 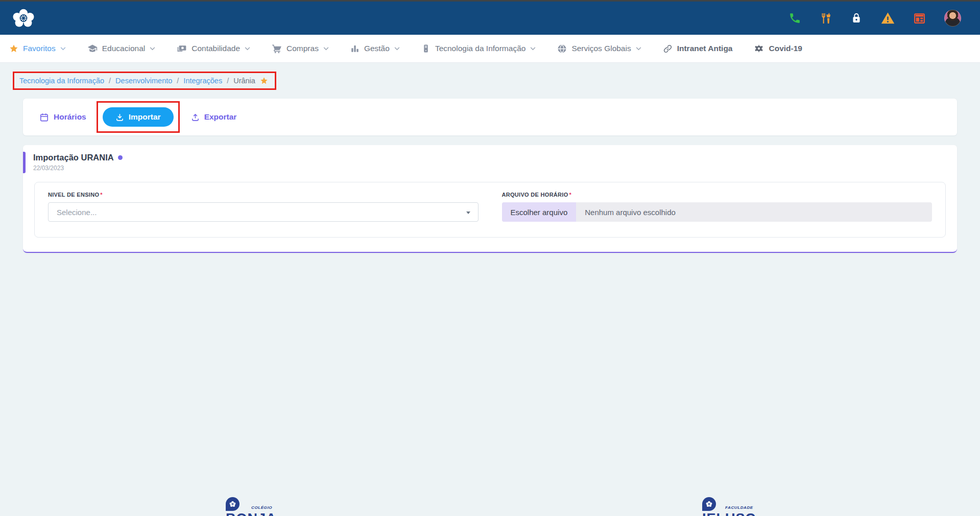 What do you see at coordinates (144, 81) in the screenshot?
I see `breadcrumb-link: Desenvolvimento` at bounding box center [144, 81].